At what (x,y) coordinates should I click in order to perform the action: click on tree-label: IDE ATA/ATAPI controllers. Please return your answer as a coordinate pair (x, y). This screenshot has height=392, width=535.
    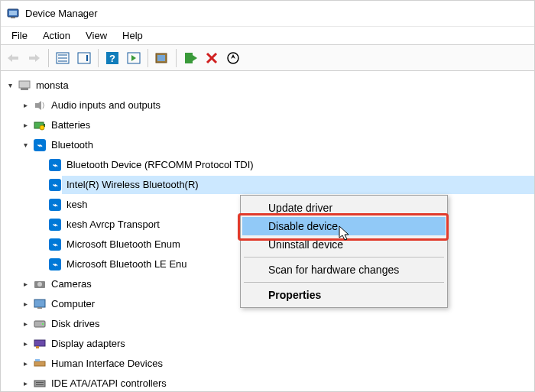
    Looking at the image, I should click on (109, 383).